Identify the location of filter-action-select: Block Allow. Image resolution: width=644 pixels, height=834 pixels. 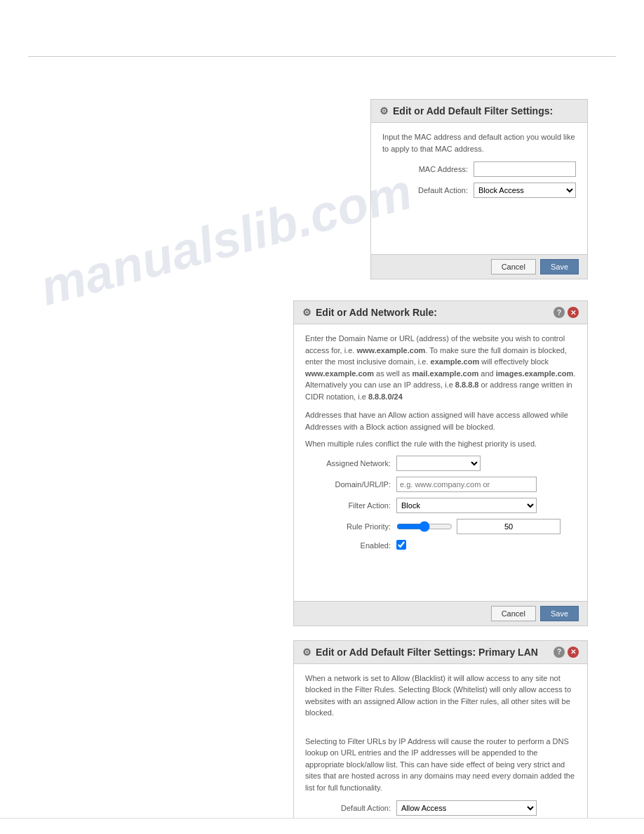
(467, 505).